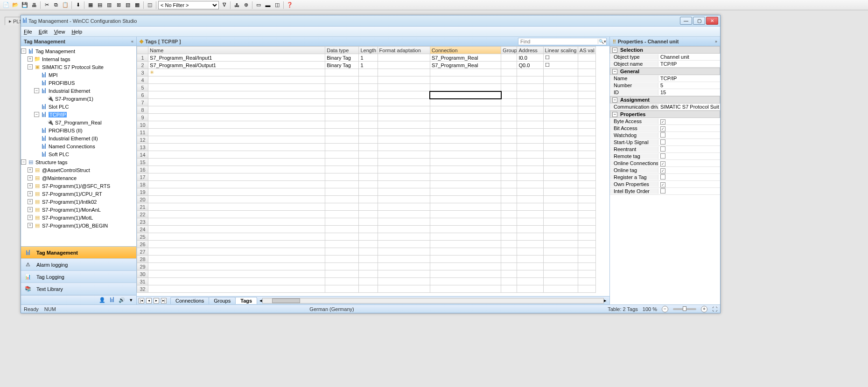 This screenshot has height=387, width=868. I want to click on row-header: 3, so click(143, 73).